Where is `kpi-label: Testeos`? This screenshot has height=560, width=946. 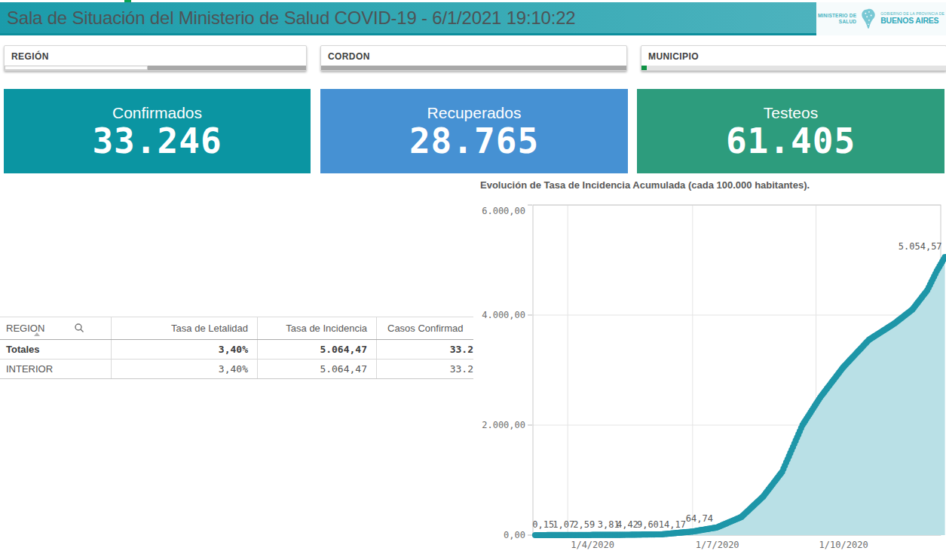
kpi-label: Testeos is located at coordinates (791, 113).